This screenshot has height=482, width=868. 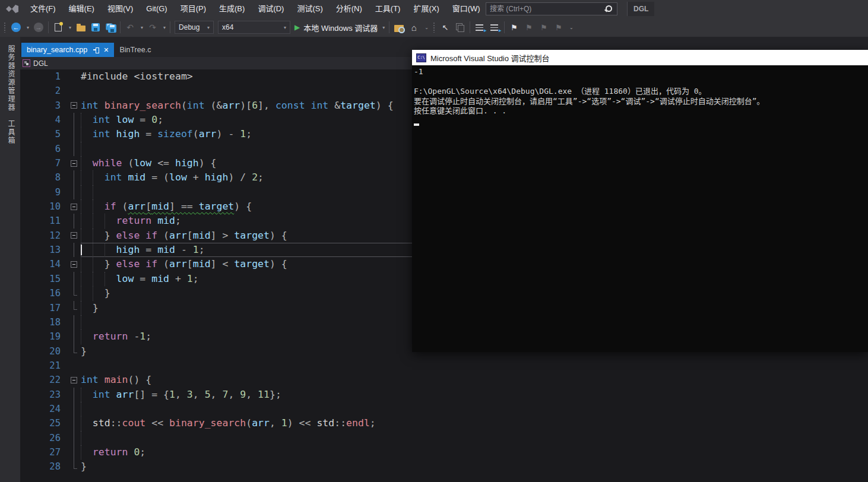 What do you see at coordinates (225, 394) in the screenshot?
I see `code-token: 7` at bounding box center [225, 394].